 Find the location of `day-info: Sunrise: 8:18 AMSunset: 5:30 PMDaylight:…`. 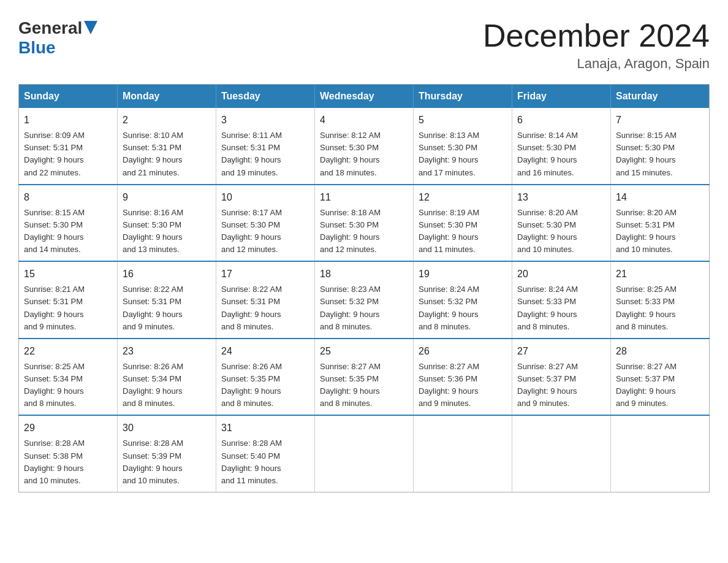

day-info: Sunrise: 8:18 AMSunset: 5:30 PMDaylight:… is located at coordinates (351, 231).